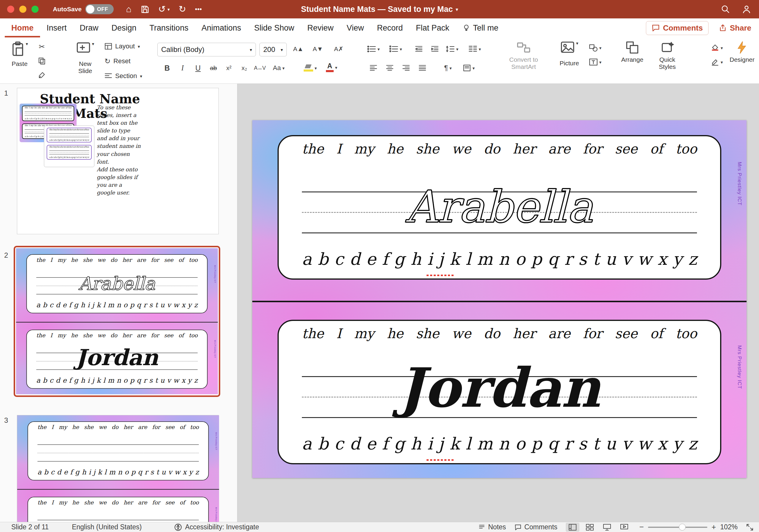  I want to click on student-name-textbox: Arabella, so click(499, 207).